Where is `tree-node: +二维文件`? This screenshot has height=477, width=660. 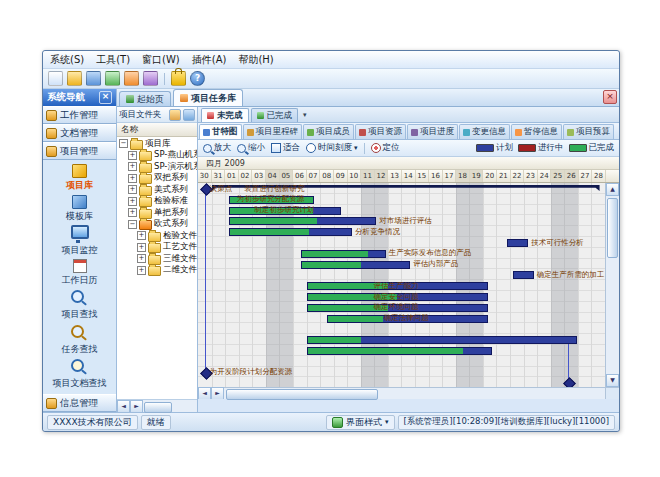 tree-node: +二维文件 is located at coordinates (157, 271).